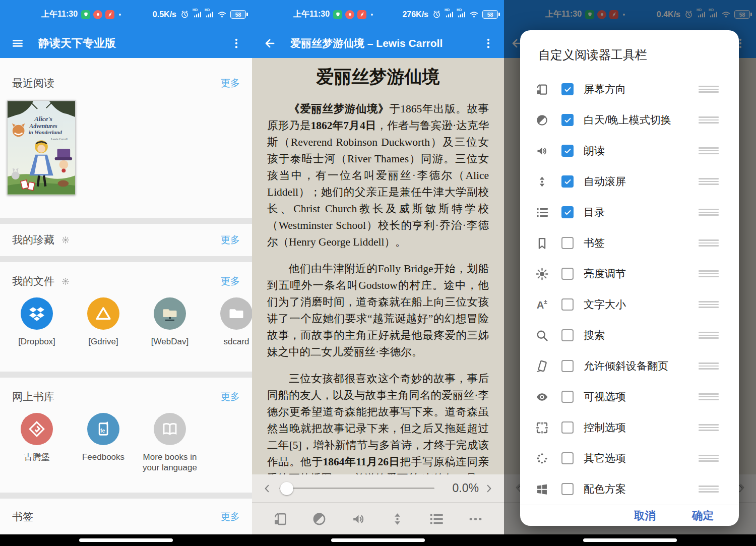  I want to click on slider-knob, so click(287, 489).